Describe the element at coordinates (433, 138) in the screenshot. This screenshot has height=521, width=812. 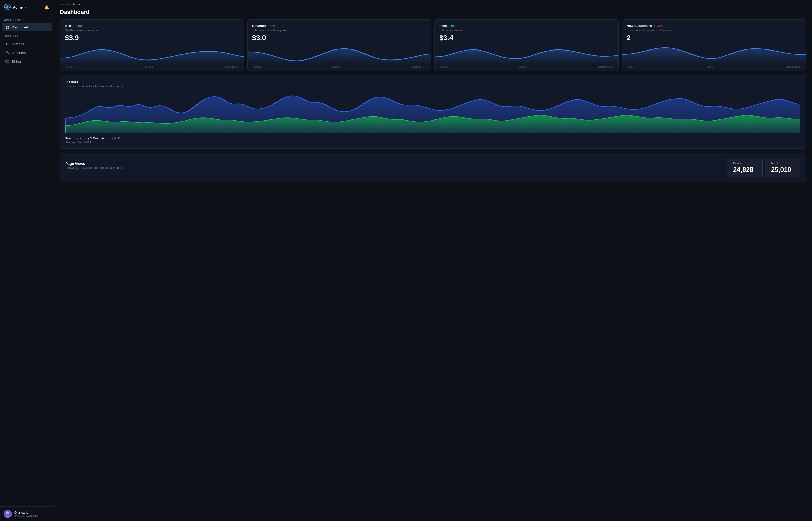
I see `trending-text: Trending up by 5.2% this month ↗` at that location.